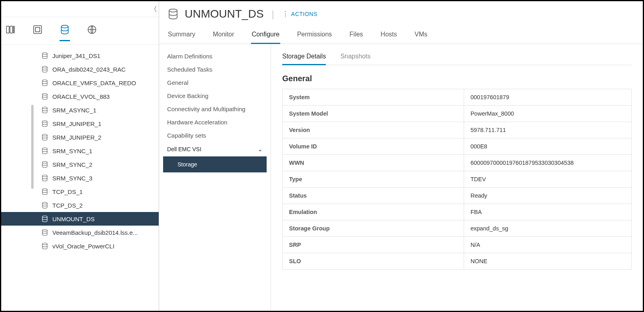  Describe the element at coordinates (457, 130) in the screenshot. I see `table-row: Version 5978.711.711` at that location.